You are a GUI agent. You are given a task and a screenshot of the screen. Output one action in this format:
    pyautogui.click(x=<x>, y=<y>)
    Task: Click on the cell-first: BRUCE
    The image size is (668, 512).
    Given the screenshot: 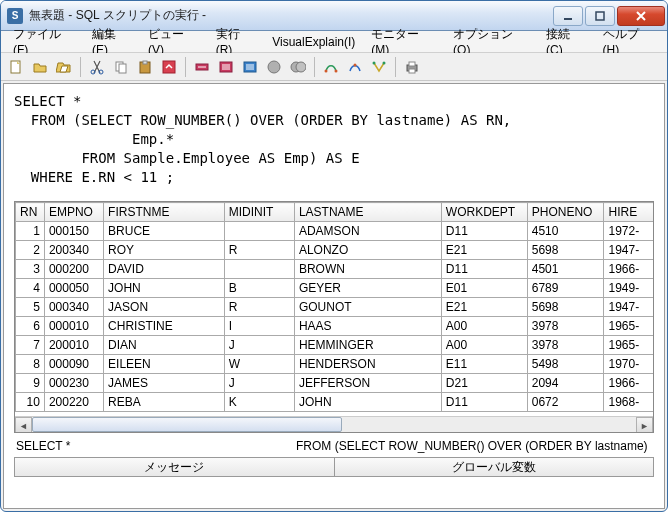 What is the action you would take?
    pyautogui.click(x=164, y=232)
    